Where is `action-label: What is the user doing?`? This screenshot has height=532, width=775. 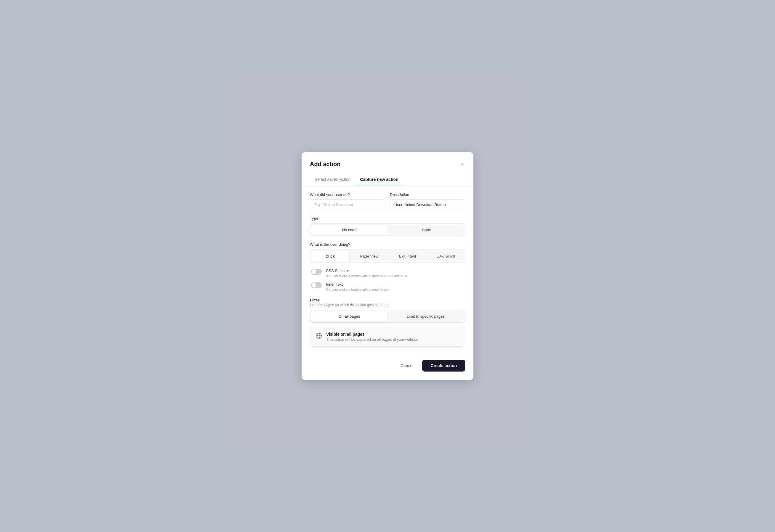
action-label: What is the user doing? is located at coordinates (349, 245).